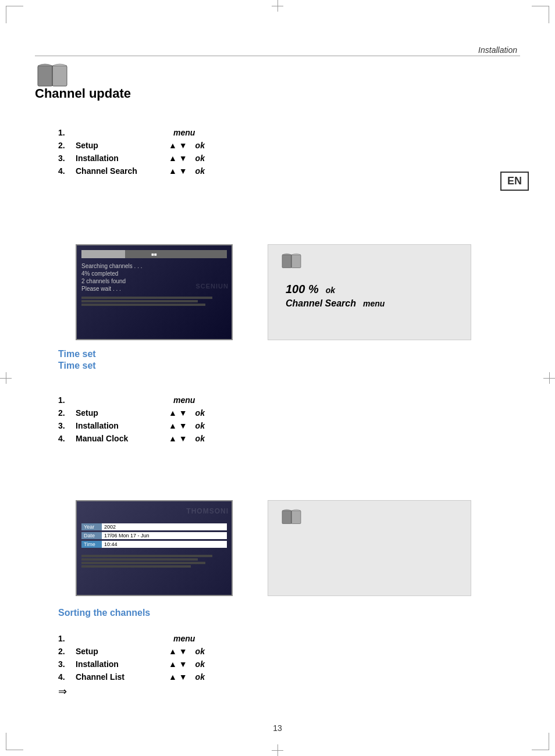  Describe the element at coordinates (131, 668) in the screenshot. I see `sorting-steps: 1. menu 2. Setup ▲ ▼ ok 3. Installation …` at that location.